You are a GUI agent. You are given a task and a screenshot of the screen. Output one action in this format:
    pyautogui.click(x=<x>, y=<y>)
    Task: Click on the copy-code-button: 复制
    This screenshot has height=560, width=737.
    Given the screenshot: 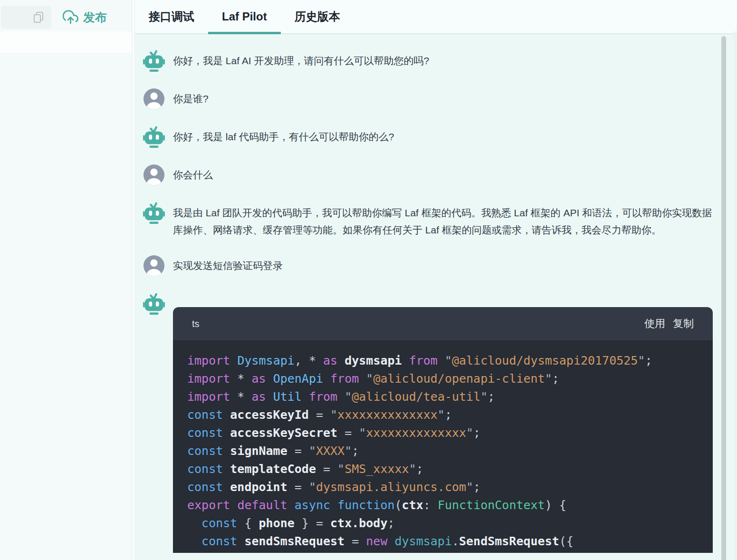 What is the action you would take?
    pyautogui.click(x=683, y=324)
    